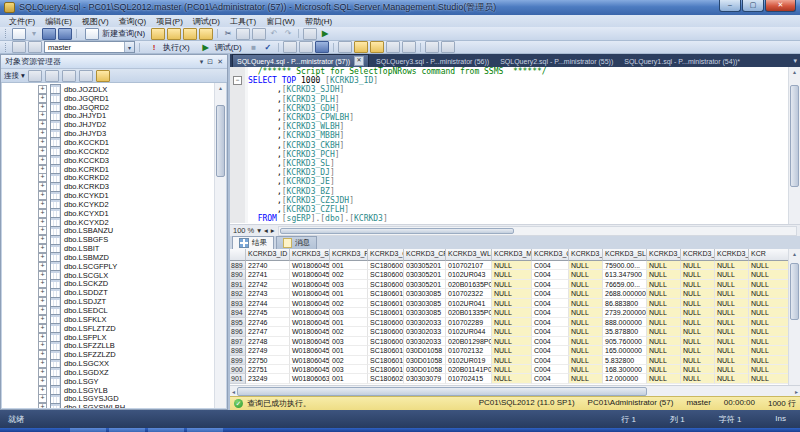 Image resolution: width=800 pixels, height=432 pixels. I want to click on new-query-button: 新建查询(N), so click(115, 34).